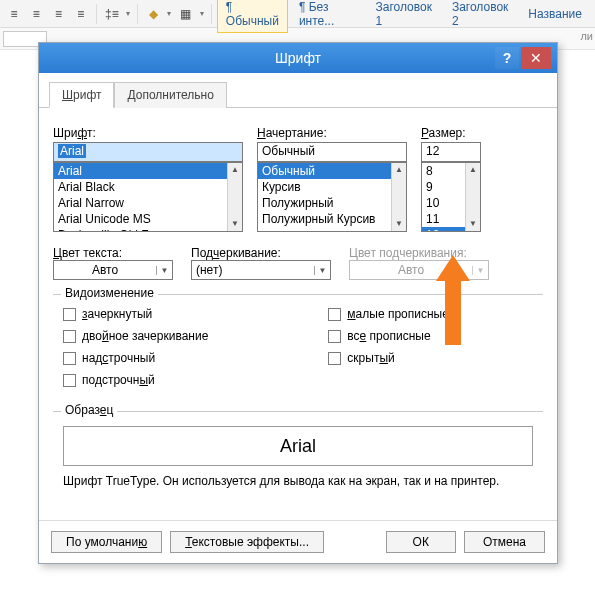 Image resolution: width=595 pixels, height=607 pixels. What do you see at coordinates (261, 270) in the screenshot?
I see `underline-combo: (нет)▼` at bounding box center [261, 270].